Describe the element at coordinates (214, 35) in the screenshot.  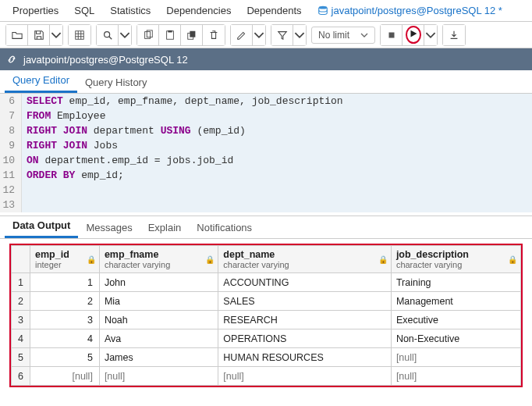
I see `delete-button` at that location.